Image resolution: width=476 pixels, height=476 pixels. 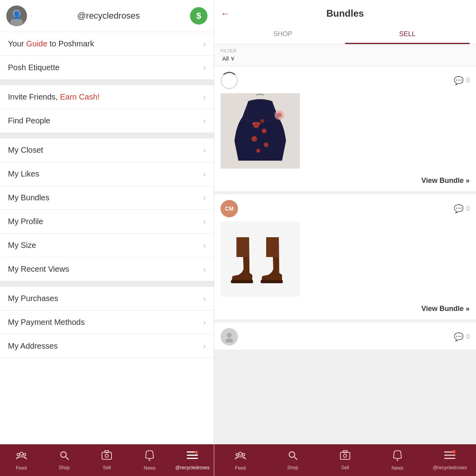 I want to click on right-sell-icon, so click(x=345, y=457).